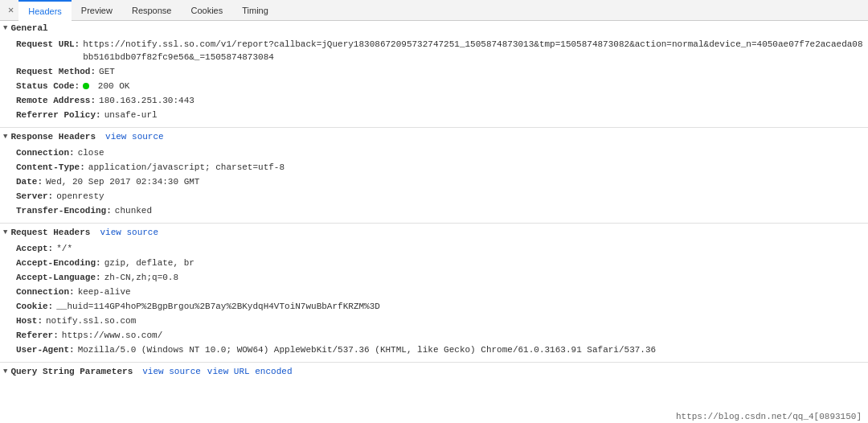 This screenshot has width=868, height=423. I want to click on field-value-date: Wed, 20 Sep 2017 02:34:30 GMT, so click(455, 182).